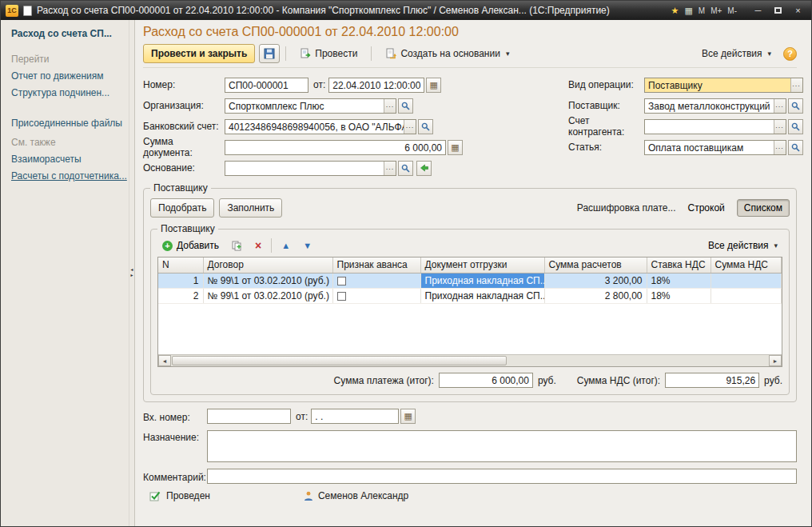 The width and height of the screenshot is (812, 527). Describe the element at coordinates (778, 10) in the screenshot. I see `maximize-button` at that location.